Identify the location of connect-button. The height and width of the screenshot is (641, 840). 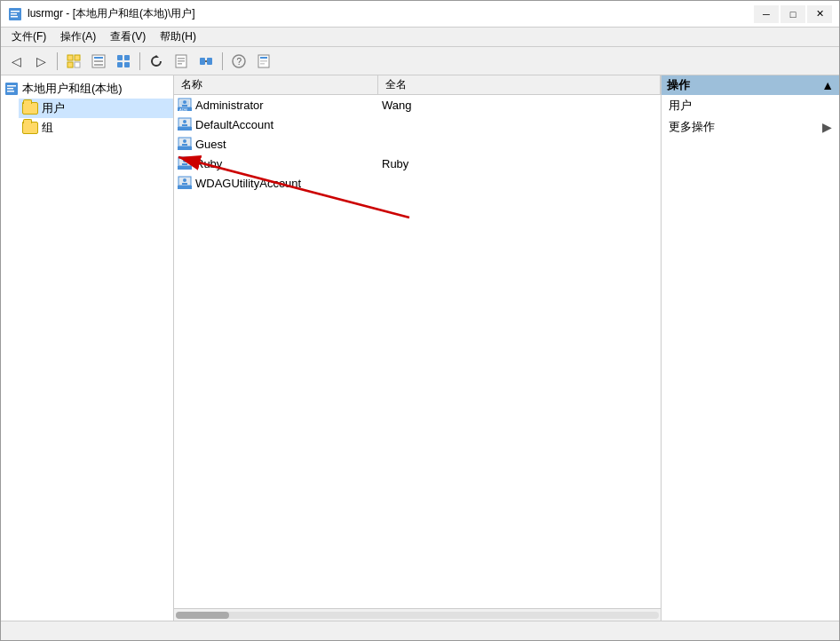
(206, 61).